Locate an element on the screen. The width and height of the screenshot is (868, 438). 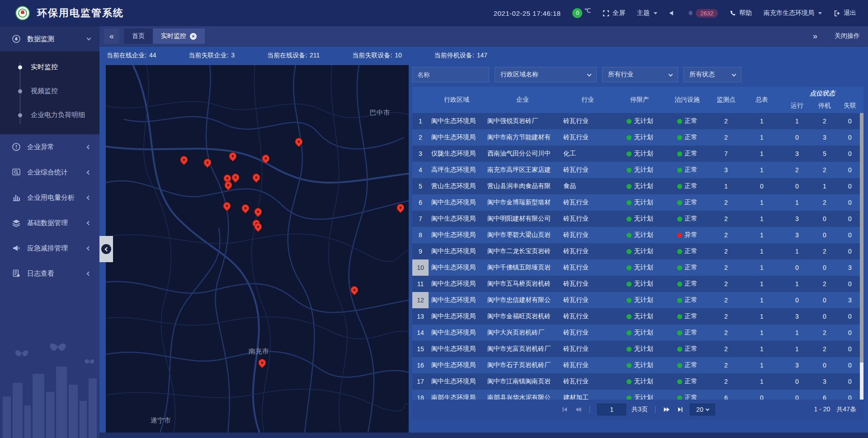
city-label-遂宁市: 遂宁市 is located at coordinates (161, 420).